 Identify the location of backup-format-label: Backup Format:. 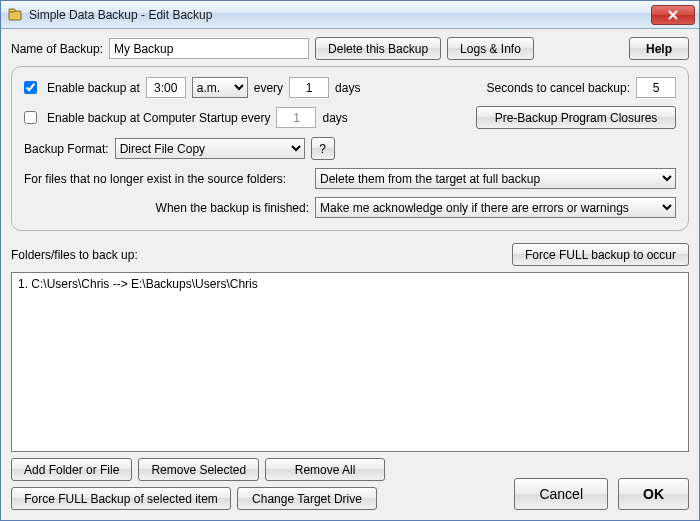
(66, 149).